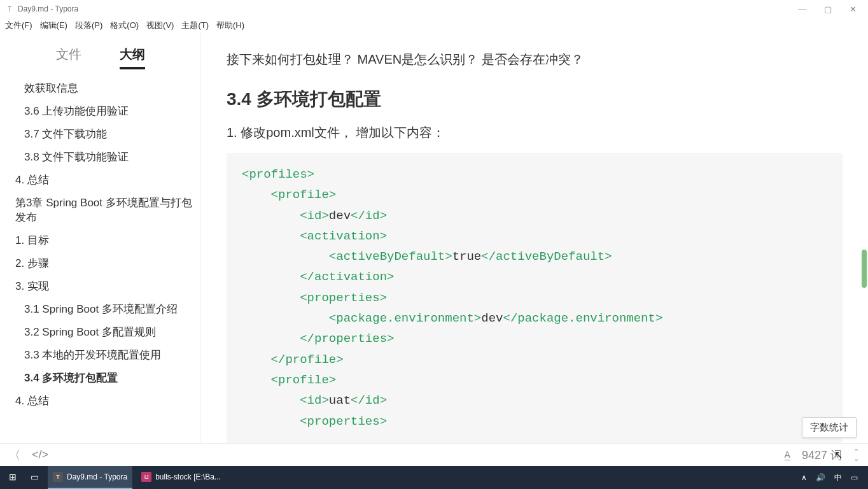  Describe the element at coordinates (802, 9) in the screenshot. I see `minimize-button: —` at that location.